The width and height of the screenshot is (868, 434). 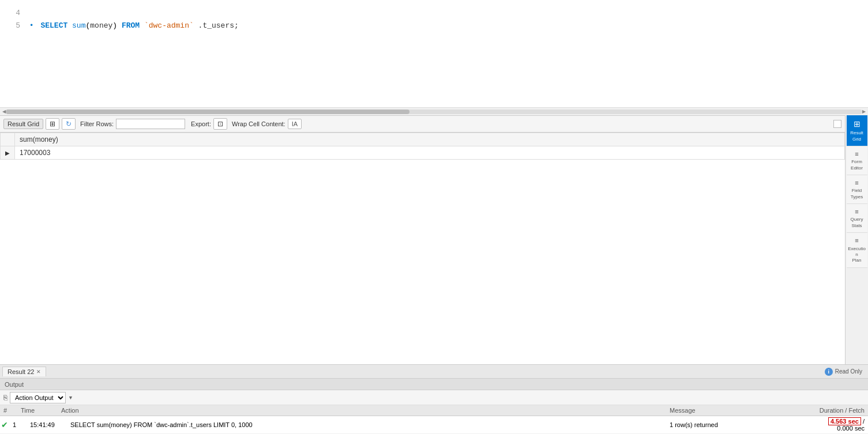 I want to click on result-tab-22: Result 22 ✕, so click(x=24, y=371).